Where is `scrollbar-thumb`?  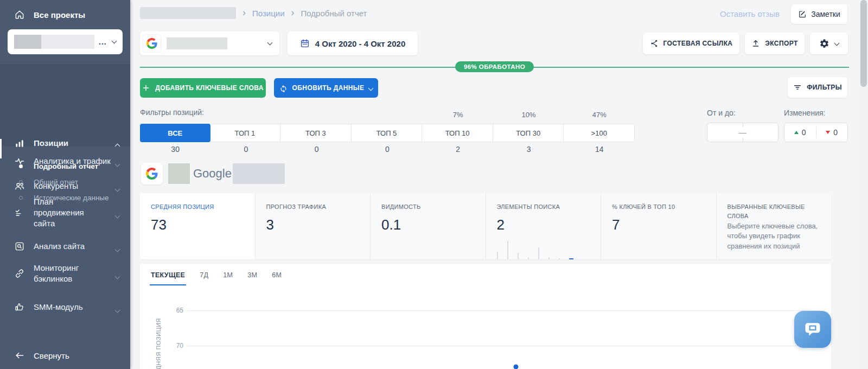 scrollbar-thumb is located at coordinates (864, 43).